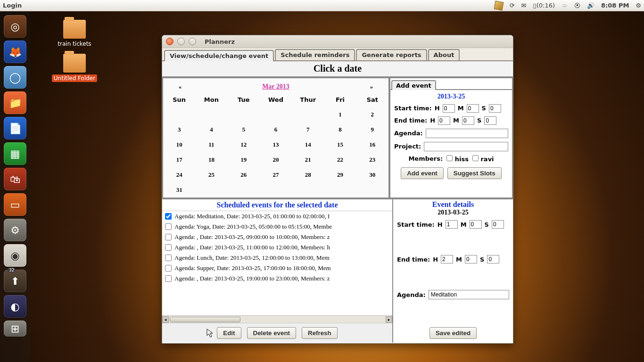 This screenshot has height=362, width=644. What do you see at coordinates (12, 6) in the screenshot?
I see `panel-app-menu: Login` at bounding box center [12, 6].